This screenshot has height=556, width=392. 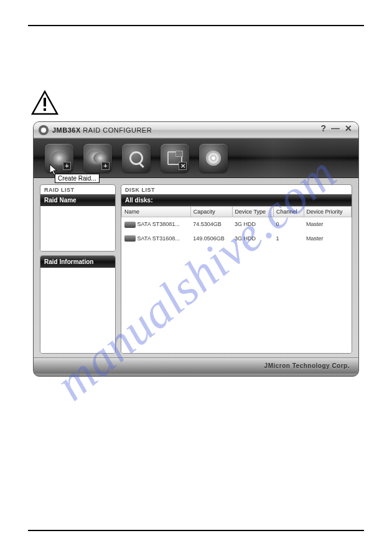 What do you see at coordinates (102, 130) in the screenshot?
I see `window-title: JMB36X RAID CONFIGURER` at bounding box center [102, 130].